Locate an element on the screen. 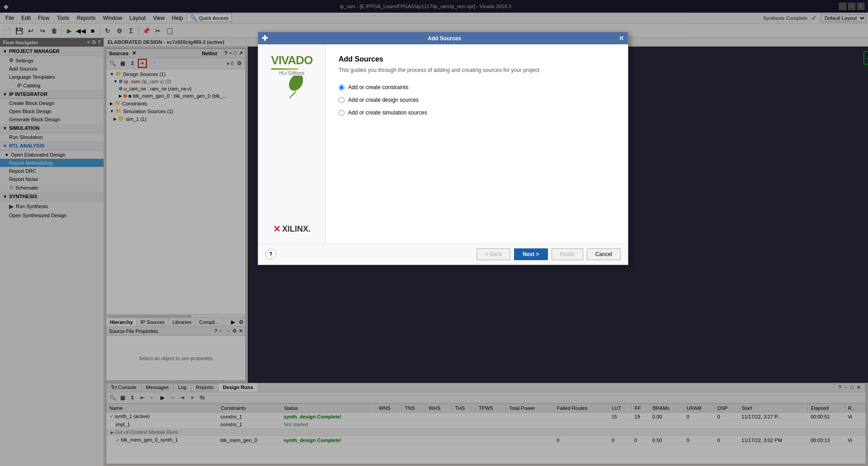 This screenshot has height=466, width=868. modal-help-button: ? is located at coordinates (271, 254).